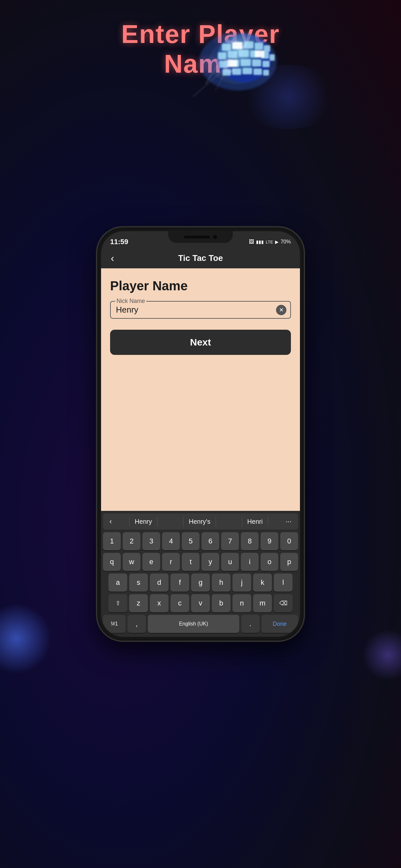 The width and height of the screenshot is (401, 868). What do you see at coordinates (242, 603) in the screenshot?
I see `kb-key-n: n` at bounding box center [242, 603].